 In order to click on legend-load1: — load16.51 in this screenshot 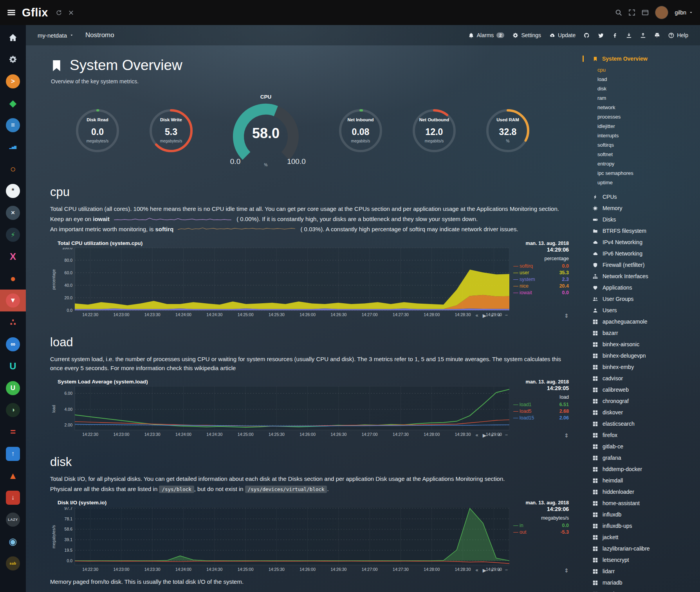, I will do `click(541, 405)`.